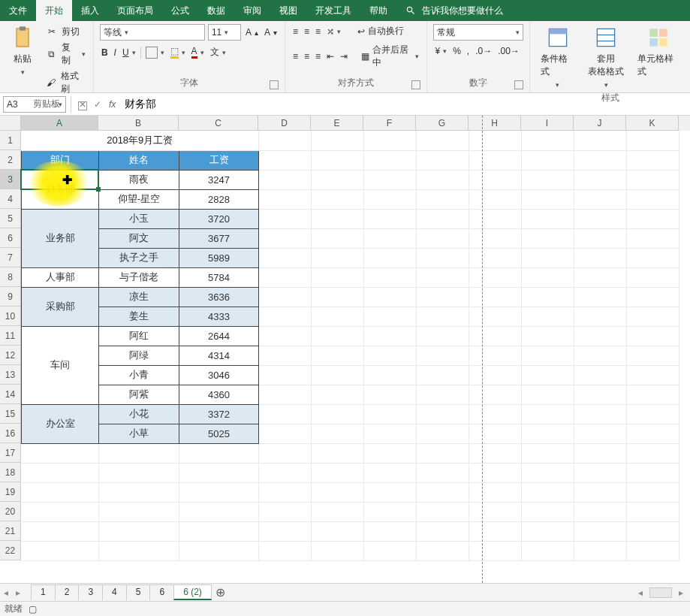 The width and height of the screenshot is (690, 616). What do you see at coordinates (318, 56) in the screenshot?
I see `align-right-button: ≡` at bounding box center [318, 56].